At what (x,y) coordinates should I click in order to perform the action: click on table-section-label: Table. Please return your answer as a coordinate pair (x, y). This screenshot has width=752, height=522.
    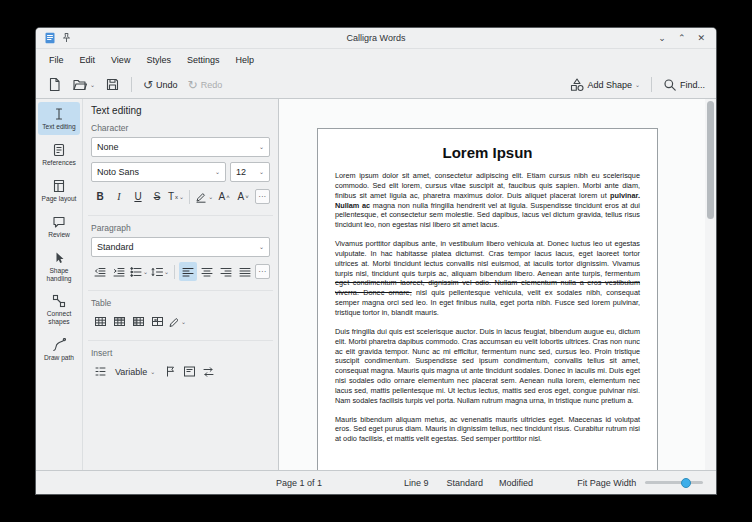
    Looking at the image, I should click on (180, 303).